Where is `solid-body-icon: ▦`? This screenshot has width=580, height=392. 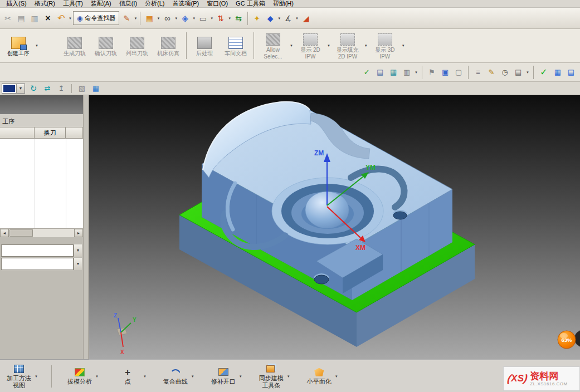 solid-body-icon: ▦ is located at coordinates (96, 89).